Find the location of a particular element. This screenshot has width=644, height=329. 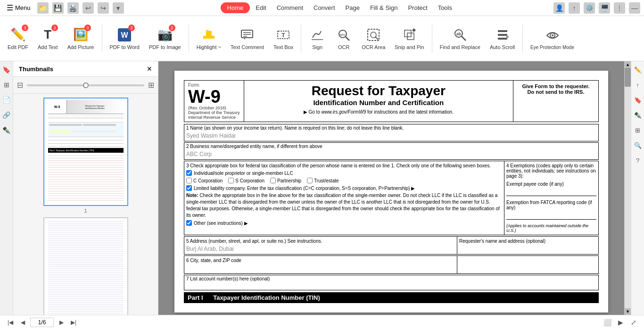

highlight-tool: Highlight ~ is located at coordinates (209, 39).